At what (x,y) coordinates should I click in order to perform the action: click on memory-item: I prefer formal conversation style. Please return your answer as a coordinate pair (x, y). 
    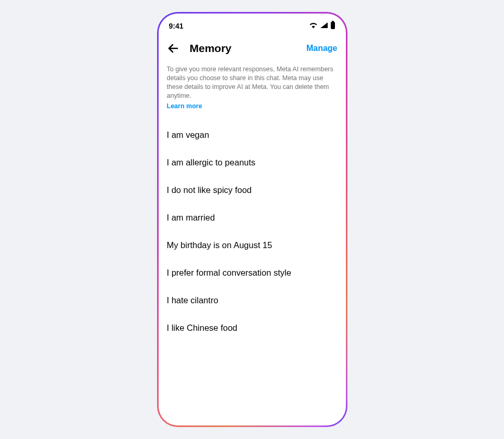
    Looking at the image, I should click on (252, 273).